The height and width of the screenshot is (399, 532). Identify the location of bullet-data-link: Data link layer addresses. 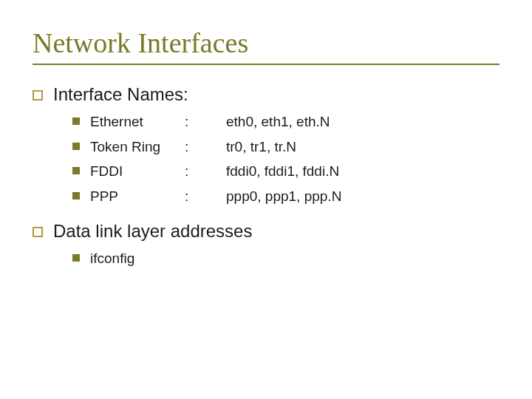
(266, 231).